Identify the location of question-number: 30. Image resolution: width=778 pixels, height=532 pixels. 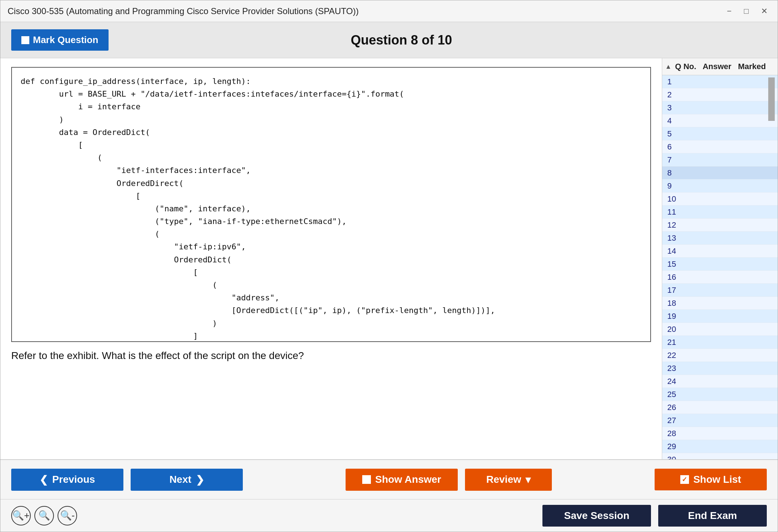
(675, 457).